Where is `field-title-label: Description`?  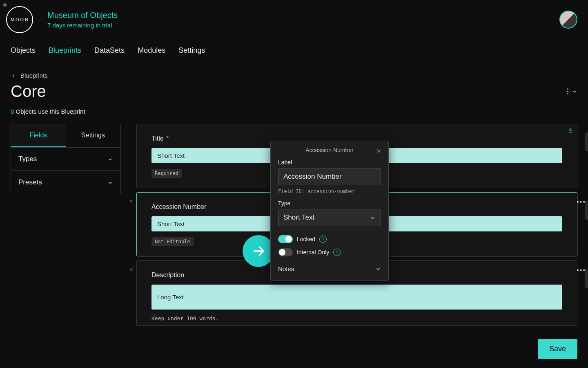 field-title-label: Description is located at coordinates (168, 275).